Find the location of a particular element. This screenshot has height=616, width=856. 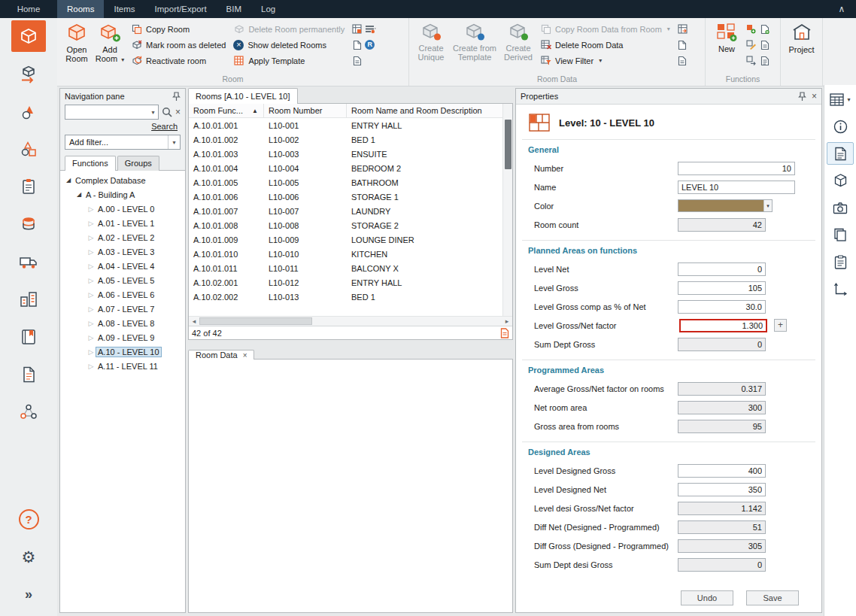

room-row: A.10.01.010L10-010KITCHEN is located at coordinates (351, 254).